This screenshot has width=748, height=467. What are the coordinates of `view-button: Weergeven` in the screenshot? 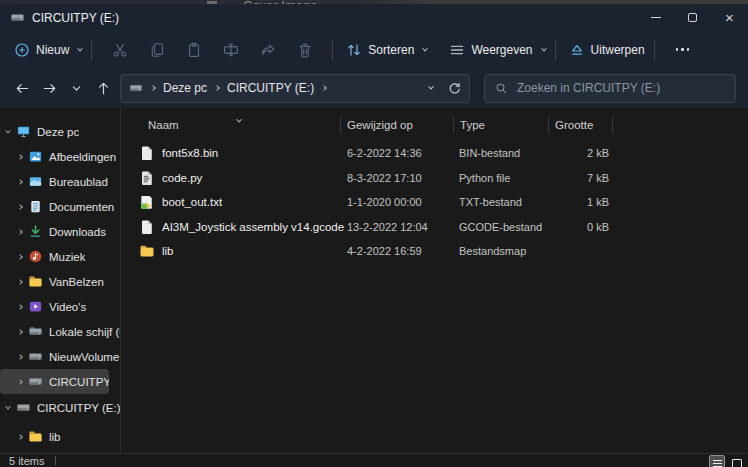 It's located at (497, 50).